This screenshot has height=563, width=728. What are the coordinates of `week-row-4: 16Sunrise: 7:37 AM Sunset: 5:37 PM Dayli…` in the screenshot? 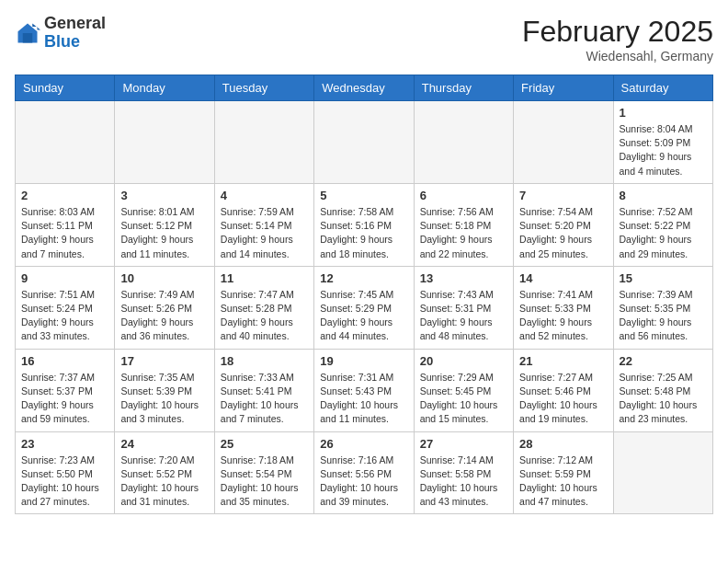 It's located at (364, 390).